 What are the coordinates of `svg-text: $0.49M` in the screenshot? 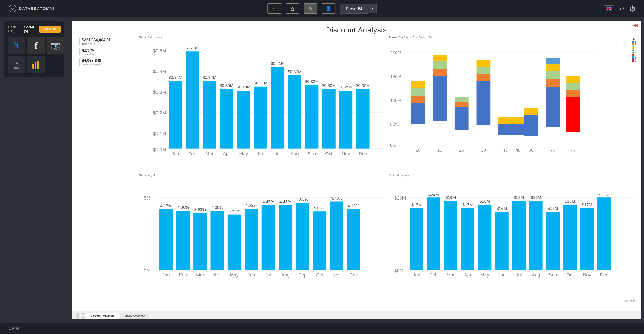 It's located at (192, 48).